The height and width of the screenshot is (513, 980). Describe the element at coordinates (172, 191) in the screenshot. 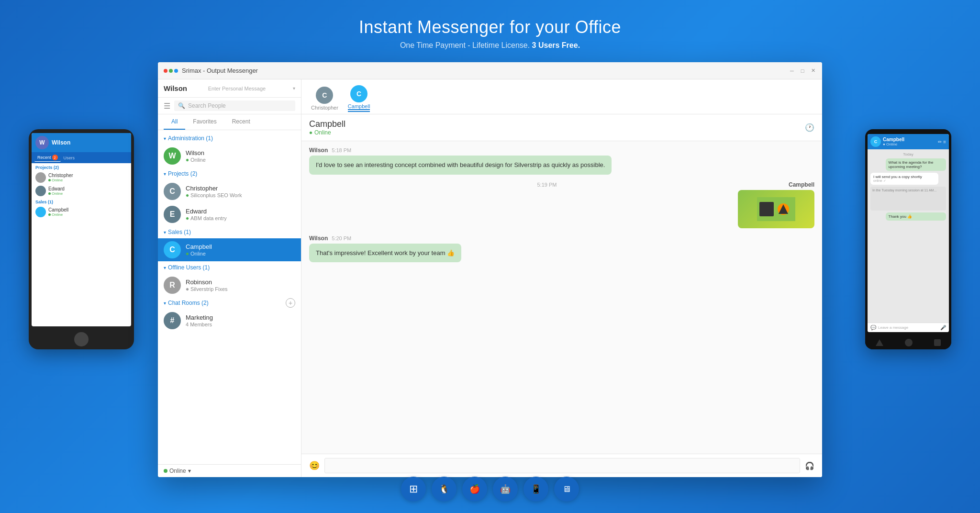

I see `avatar-christopher: C` at that location.